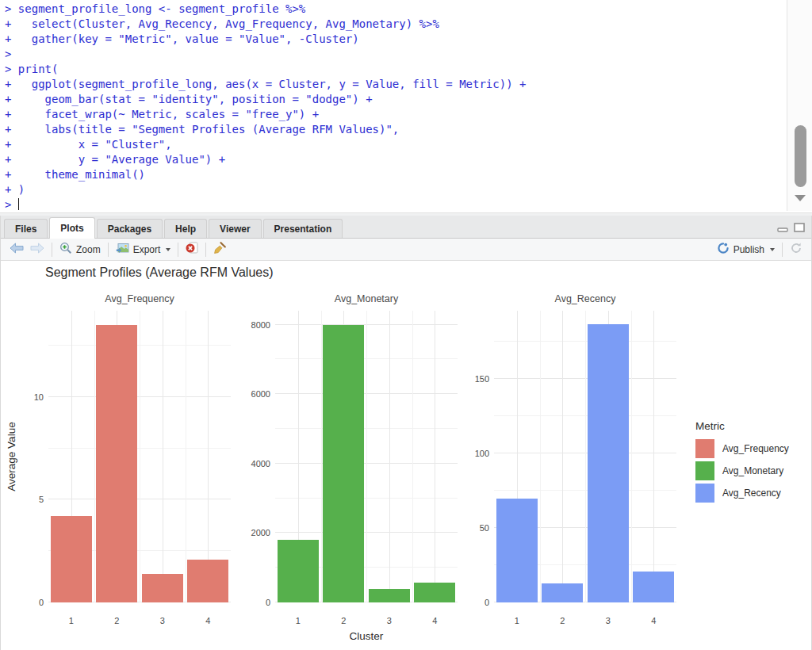 The image size is (812, 650). What do you see at coordinates (394, 160) in the screenshot?
I see `console-line: + y = "Average Value") +` at bounding box center [394, 160].